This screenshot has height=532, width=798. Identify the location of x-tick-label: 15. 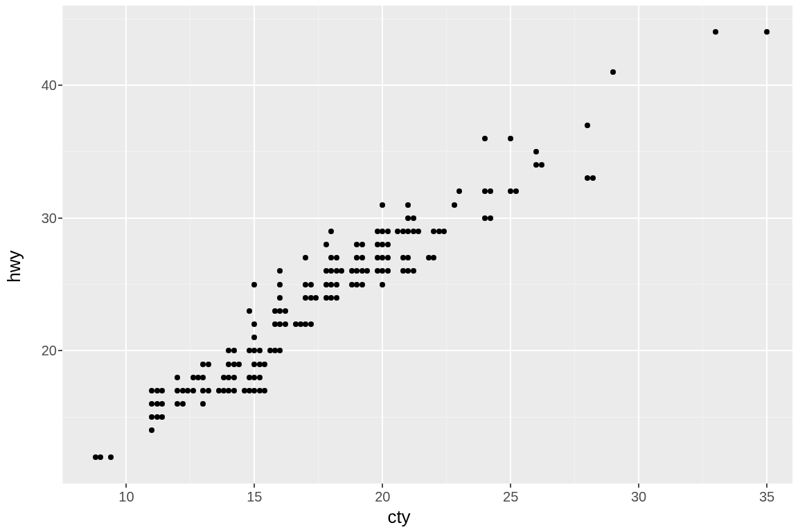
(254, 497).